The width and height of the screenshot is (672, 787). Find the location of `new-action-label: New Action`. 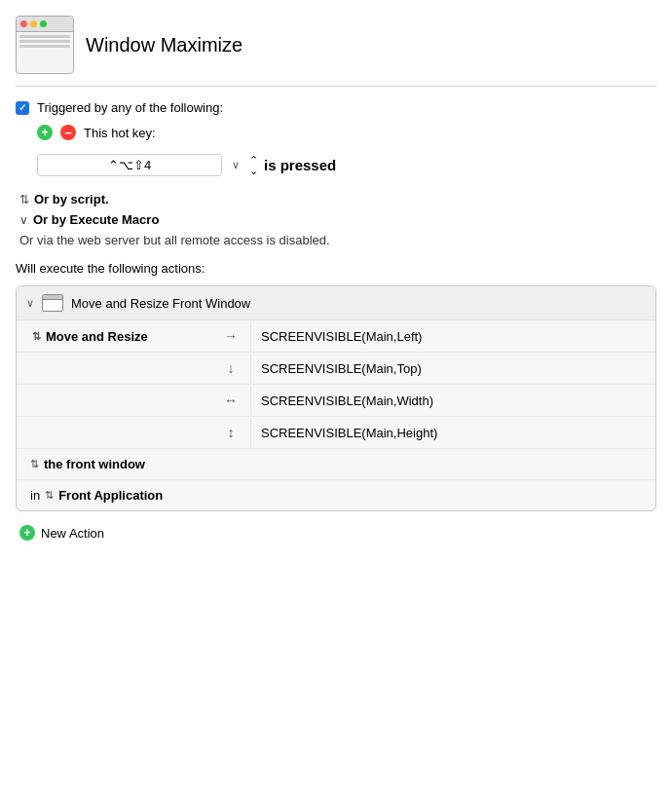

new-action-label: New Action is located at coordinates (72, 534).